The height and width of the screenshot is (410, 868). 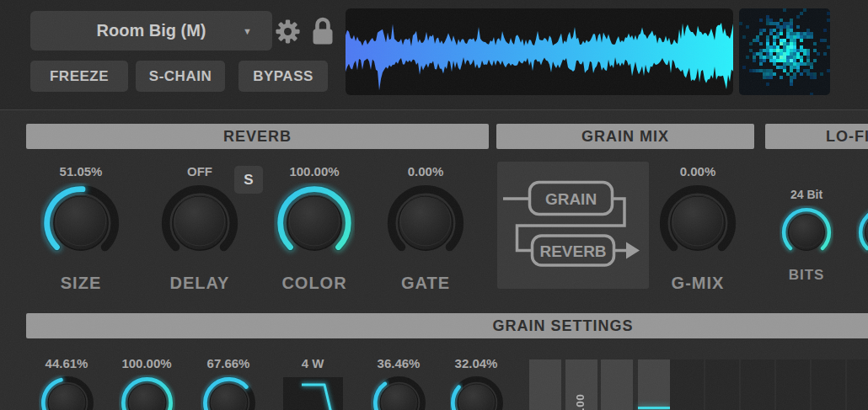 I want to click on grain-knob1-value: 44.61%, so click(x=67, y=364).